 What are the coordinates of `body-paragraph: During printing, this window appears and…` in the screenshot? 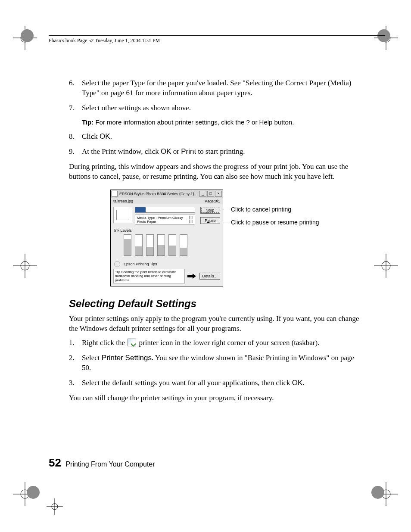 It's located at (215, 172).